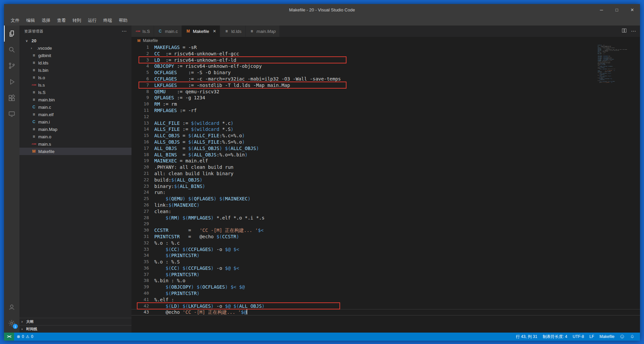  What do you see at coordinates (233, 31) in the screenshot?
I see `tab-ld.lds: ≡ld.lds` at bounding box center [233, 31].